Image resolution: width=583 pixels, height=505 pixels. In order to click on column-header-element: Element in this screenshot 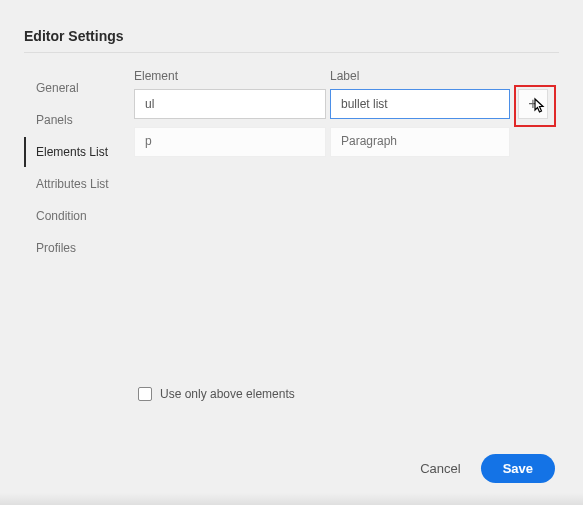, I will do `click(230, 76)`.